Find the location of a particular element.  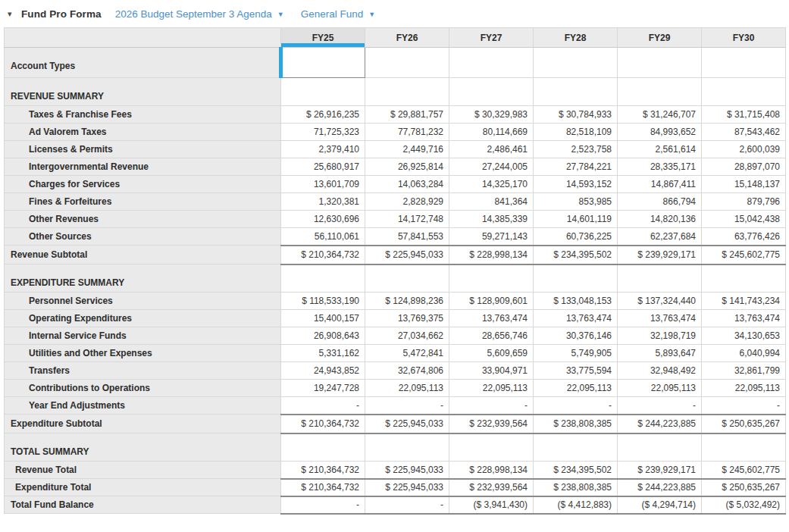

grid-cell: ($ 4,294,714) is located at coordinates (659, 505).